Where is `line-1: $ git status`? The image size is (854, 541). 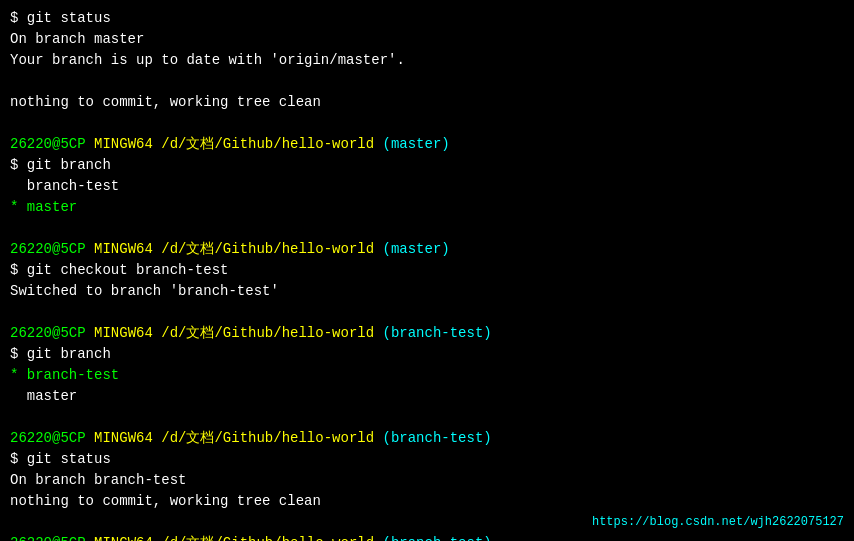
line-1: $ git status is located at coordinates (427, 18).